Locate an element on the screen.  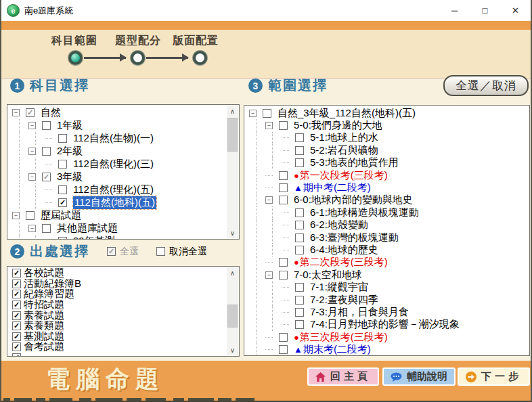
tree-node-label: 1年級 is located at coordinates (70, 126).